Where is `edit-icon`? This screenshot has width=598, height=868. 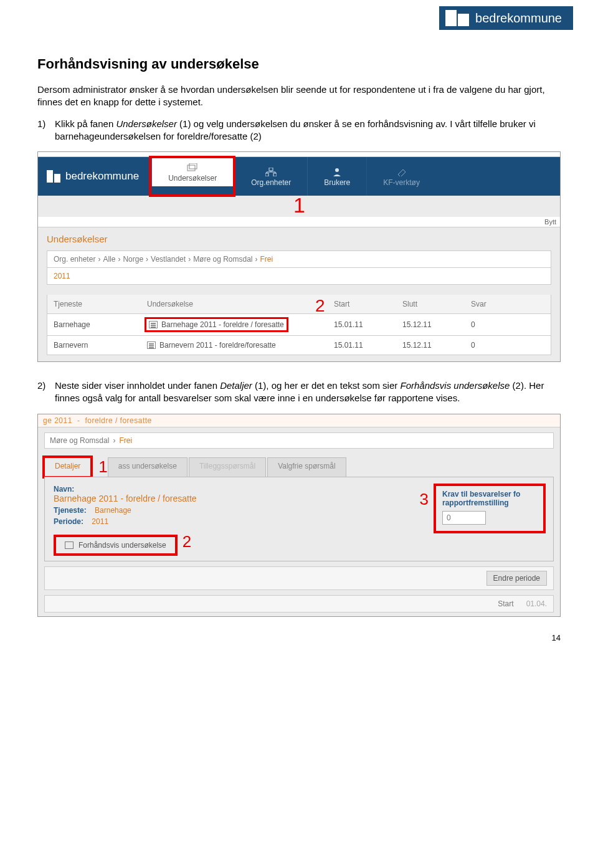
edit-icon is located at coordinates (69, 545).